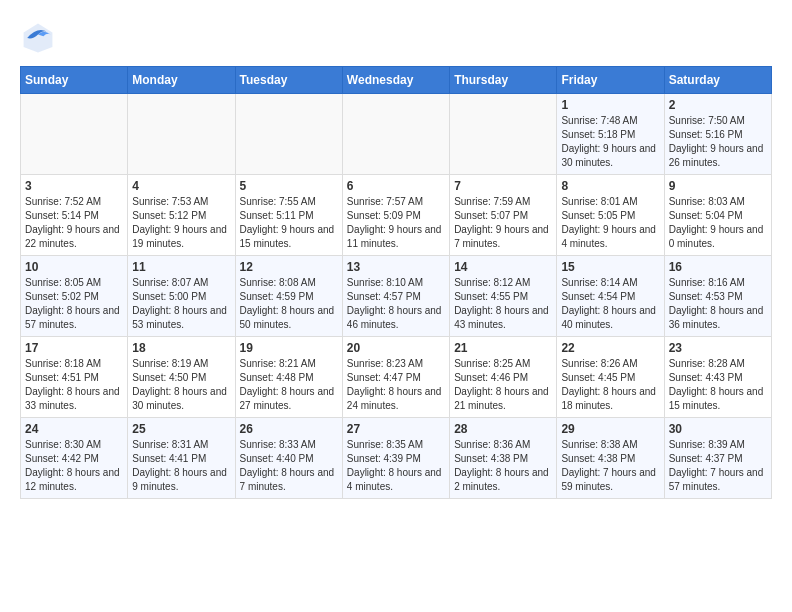 This screenshot has height=612, width=792. I want to click on day-number: 11, so click(181, 267).